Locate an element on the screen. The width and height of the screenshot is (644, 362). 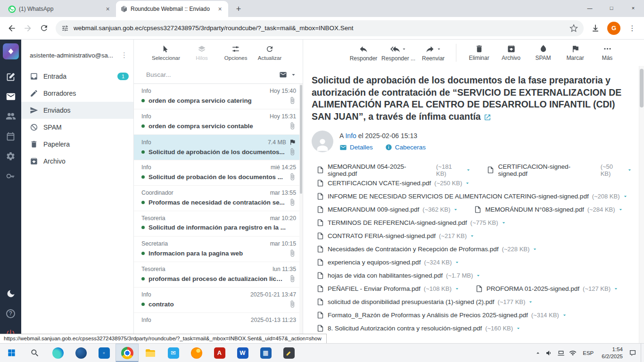
profile-avatar: G is located at coordinates (614, 28).